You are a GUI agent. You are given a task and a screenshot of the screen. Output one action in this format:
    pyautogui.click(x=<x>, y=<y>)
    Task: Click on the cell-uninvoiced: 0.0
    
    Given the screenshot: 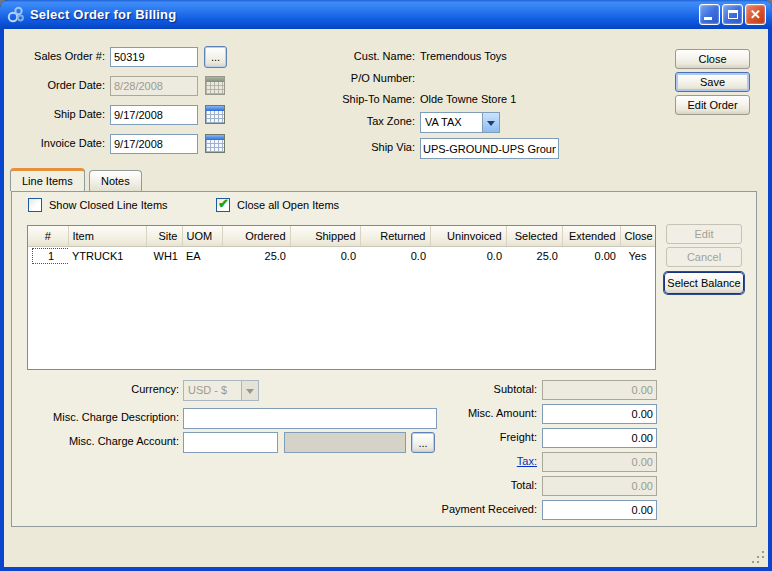 What is the action you would take?
    pyautogui.click(x=468, y=256)
    